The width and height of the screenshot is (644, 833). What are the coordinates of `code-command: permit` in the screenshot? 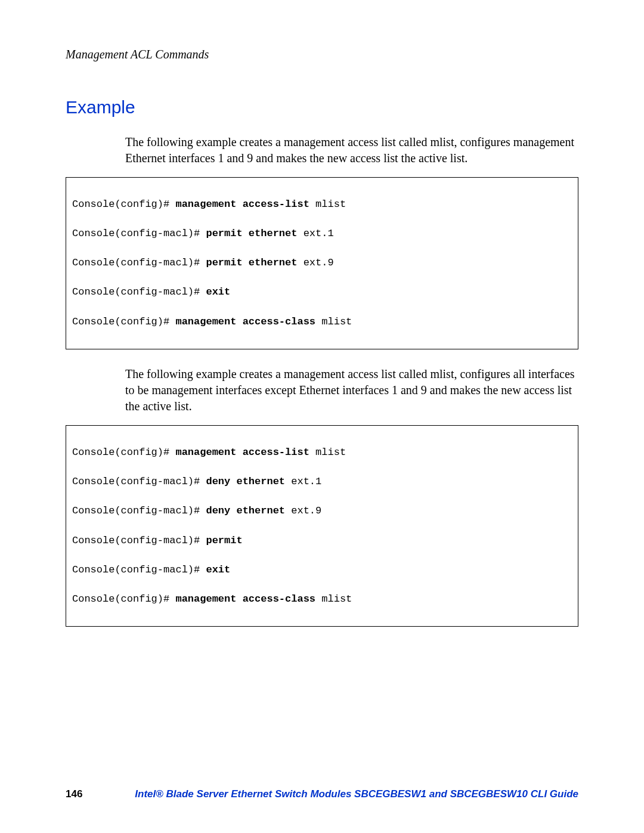 It's located at (224, 540).